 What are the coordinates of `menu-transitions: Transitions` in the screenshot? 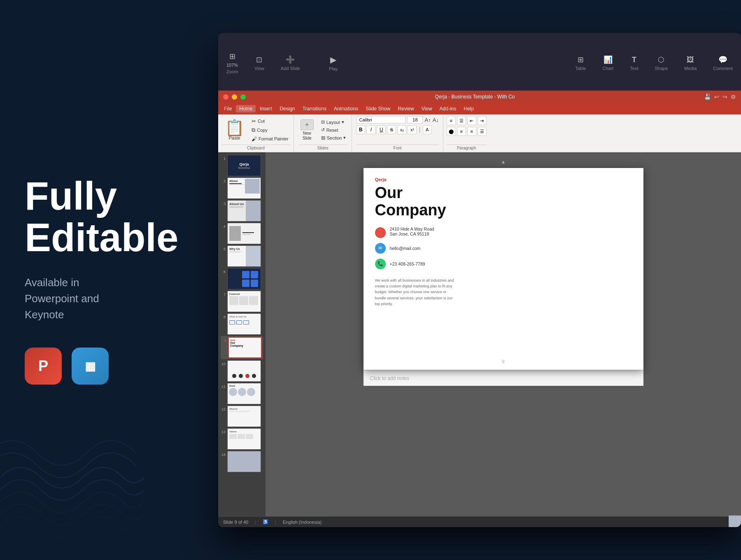 It's located at (315, 109).